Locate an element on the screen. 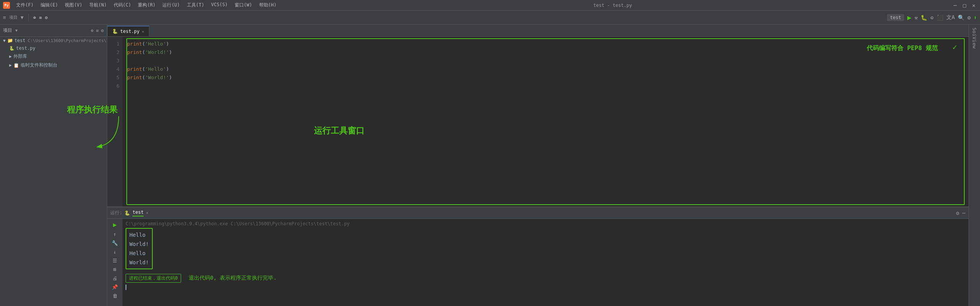 The width and height of the screenshot is (980, 306). tree-item-external-libs: ▶ 外部库 is located at coordinates (54, 57).